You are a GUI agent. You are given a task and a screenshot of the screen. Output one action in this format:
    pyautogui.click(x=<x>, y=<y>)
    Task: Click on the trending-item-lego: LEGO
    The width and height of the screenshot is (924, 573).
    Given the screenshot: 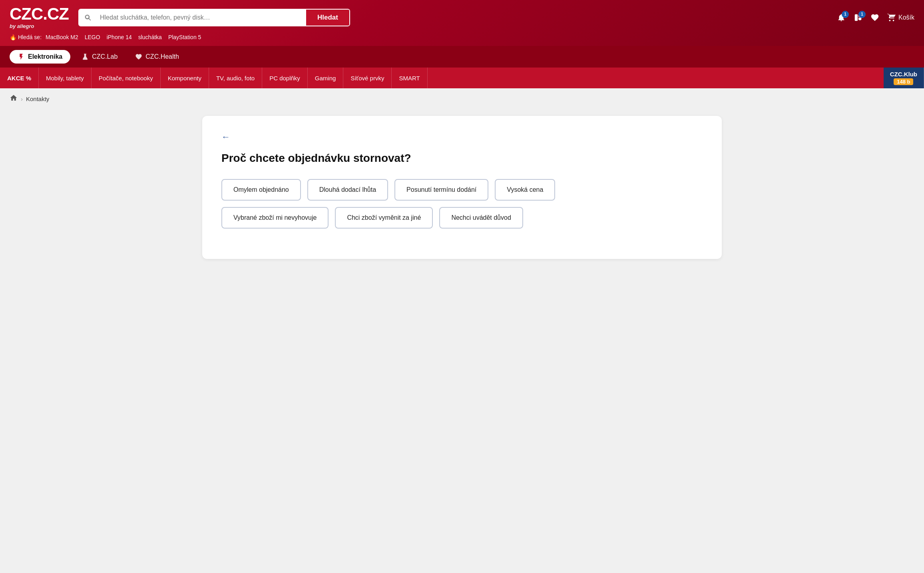 What is the action you would take?
    pyautogui.click(x=93, y=37)
    